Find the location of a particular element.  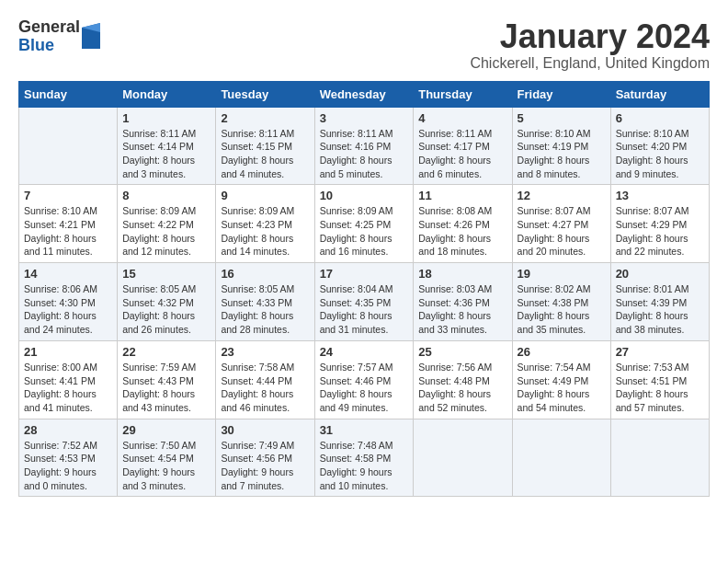

calendar-cell: 12Sunrise: 8:07 AM Sunset: 4:27 PM Dayli… is located at coordinates (561, 224).